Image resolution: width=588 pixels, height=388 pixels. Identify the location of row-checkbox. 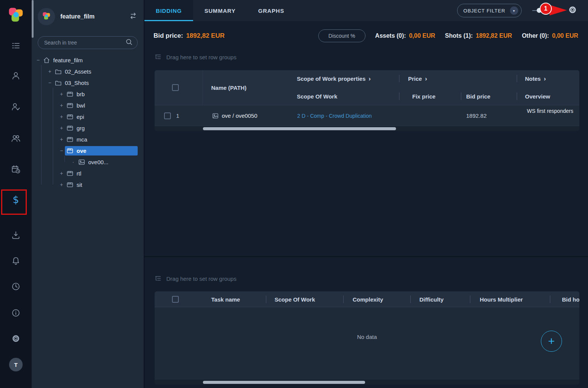
(167, 116).